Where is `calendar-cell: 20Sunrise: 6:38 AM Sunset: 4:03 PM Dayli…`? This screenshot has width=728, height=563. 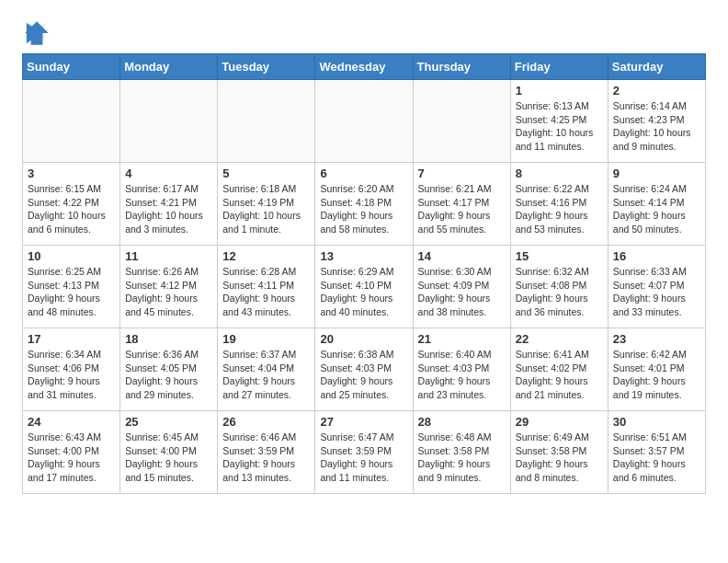 calendar-cell: 20Sunrise: 6:38 AM Sunset: 4:03 PM Dayli… is located at coordinates (364, 370).